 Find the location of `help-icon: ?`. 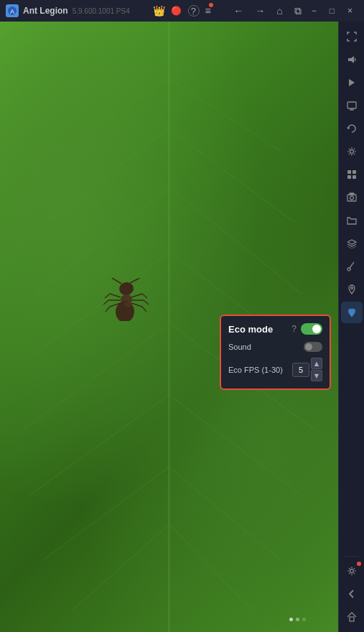

help-icon: ? is located at coordinates (193, 11).